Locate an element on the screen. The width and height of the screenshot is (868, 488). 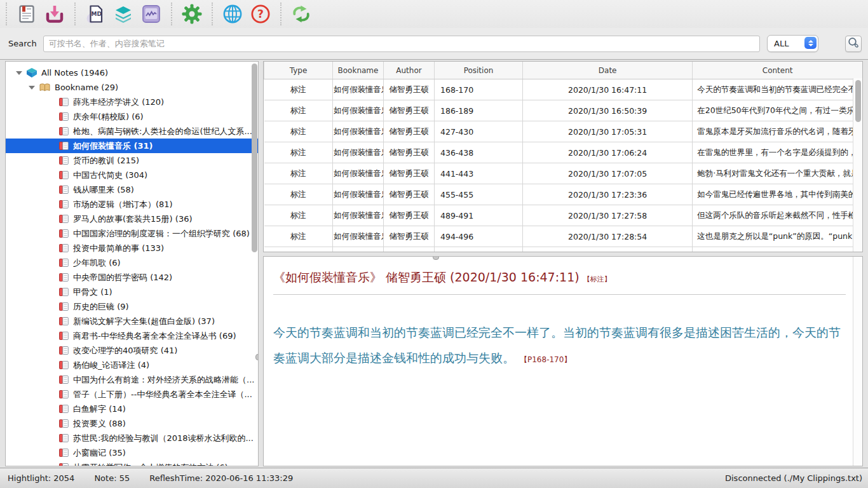
web-button is located at coordinates (233, 14).